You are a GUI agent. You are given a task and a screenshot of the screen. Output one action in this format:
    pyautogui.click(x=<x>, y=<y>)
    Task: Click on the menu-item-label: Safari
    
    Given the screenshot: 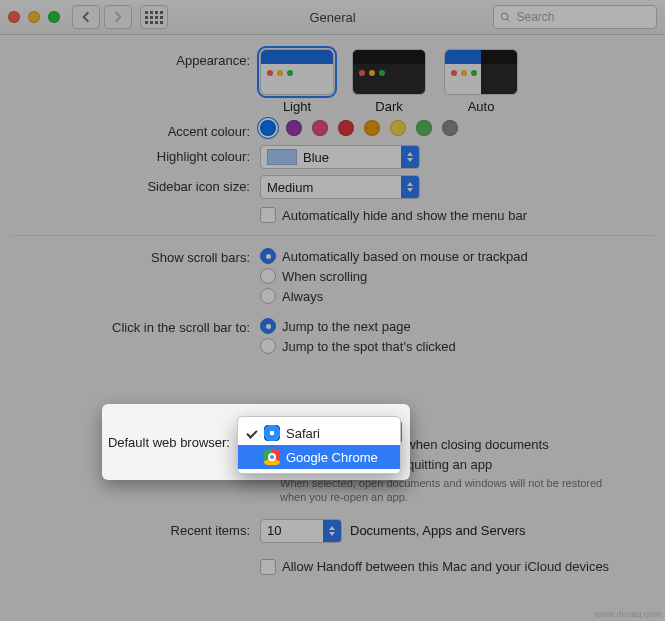 What is the action you would take?
    pyautogui.click(x=303, y=434)
    